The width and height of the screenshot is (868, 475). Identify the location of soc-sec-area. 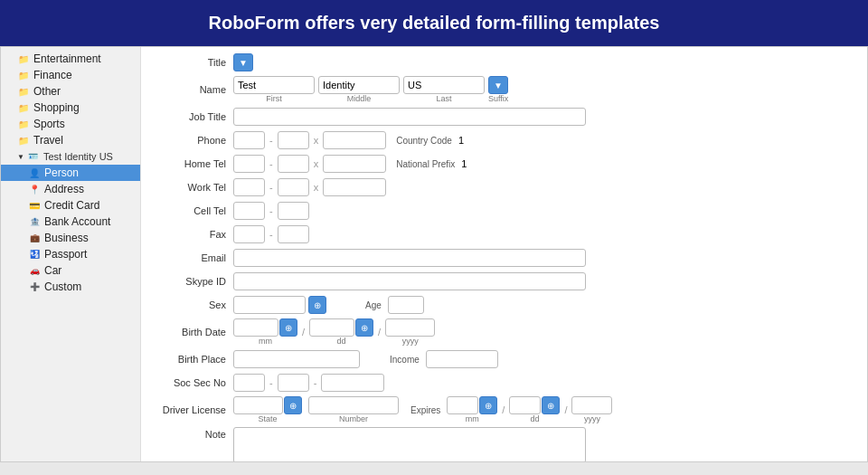
(250, 383).